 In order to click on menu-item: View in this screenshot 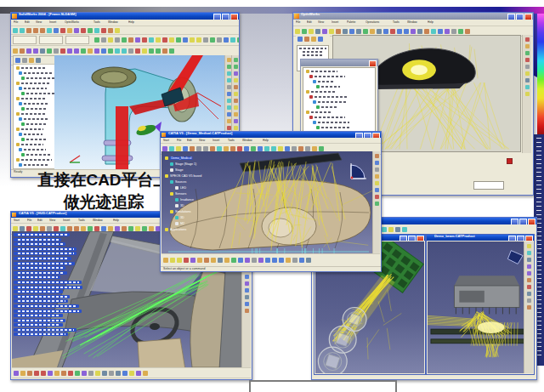, I will do `click(321, 22)`.